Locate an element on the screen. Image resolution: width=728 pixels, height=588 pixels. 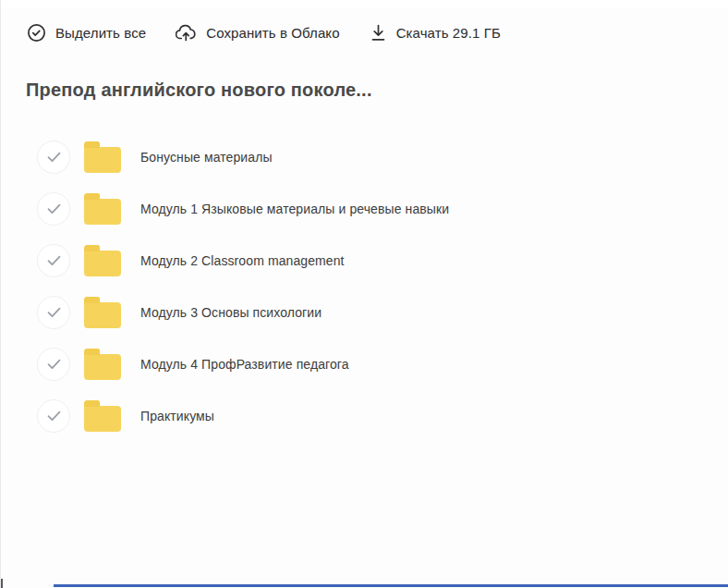
cloud-upload-icon is located at coordinates (187, 33).